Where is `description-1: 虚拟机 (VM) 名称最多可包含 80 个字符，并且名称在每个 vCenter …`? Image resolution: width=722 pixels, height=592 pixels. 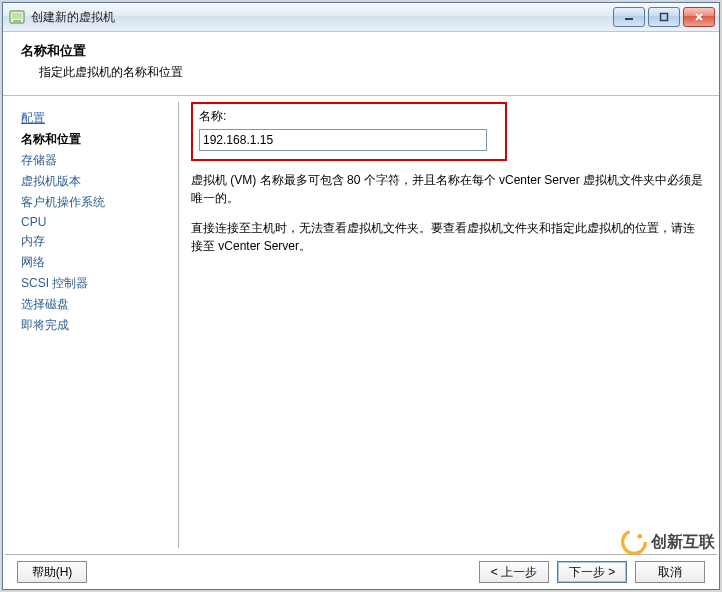 description-1: 虚拟机 (VM) 名称最多可包含 80 个字符，并且名称在每个 vCenter … is located at coordinates (448, 189).